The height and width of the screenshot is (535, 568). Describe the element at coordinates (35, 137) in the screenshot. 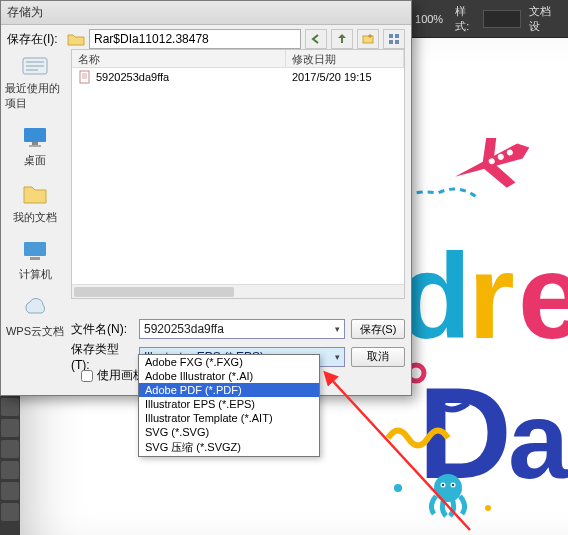

I see `desktop-icon` at that location.